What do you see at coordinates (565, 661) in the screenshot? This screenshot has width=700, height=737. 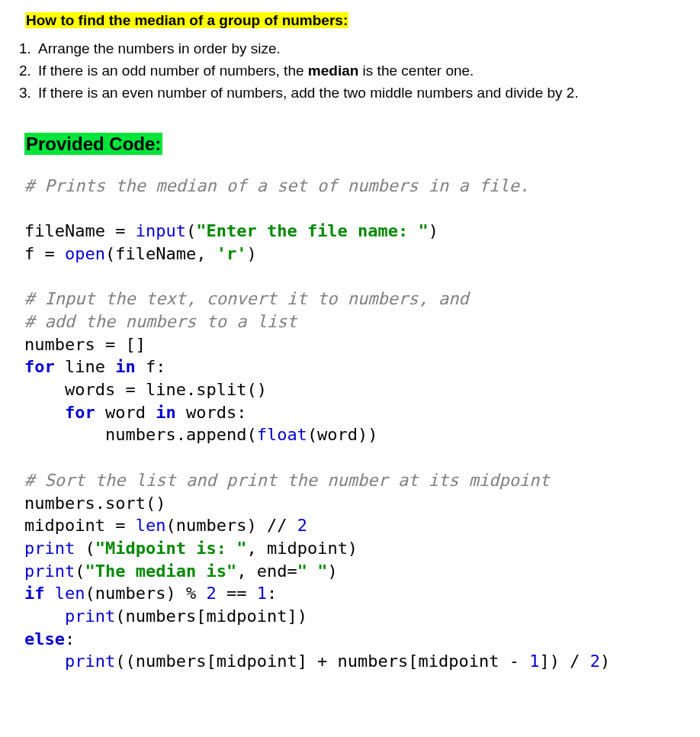 I see `code-text: ]) /` at bounding box center [565, 661].